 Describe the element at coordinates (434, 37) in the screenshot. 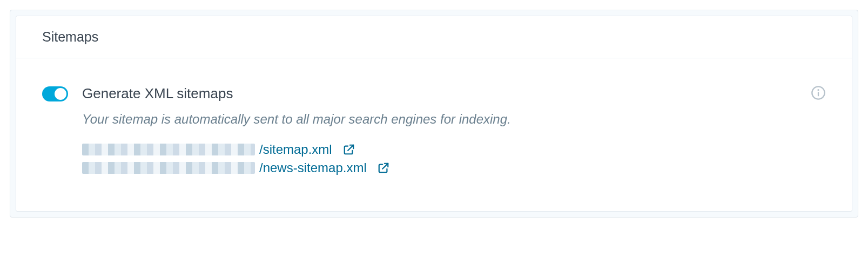

I see `card-header: Sitemaps` at that location.